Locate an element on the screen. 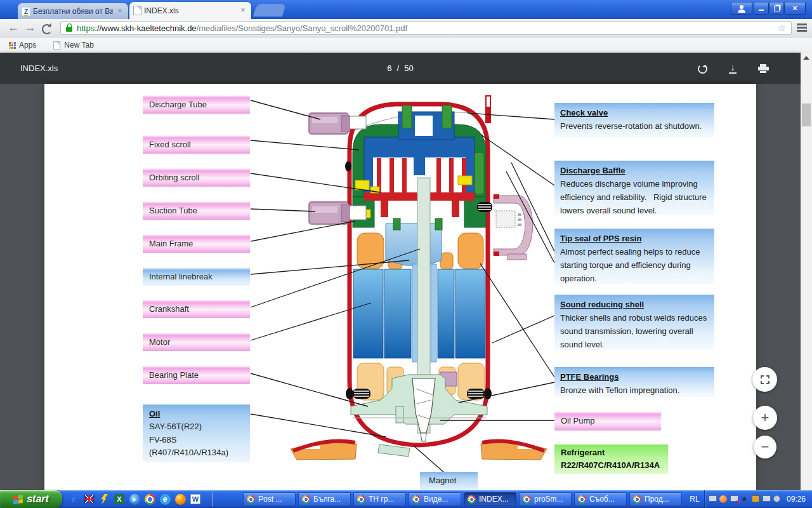 The width and height of the screenshot is (812, 508). maximize-button is located at coordinates (776, 8).